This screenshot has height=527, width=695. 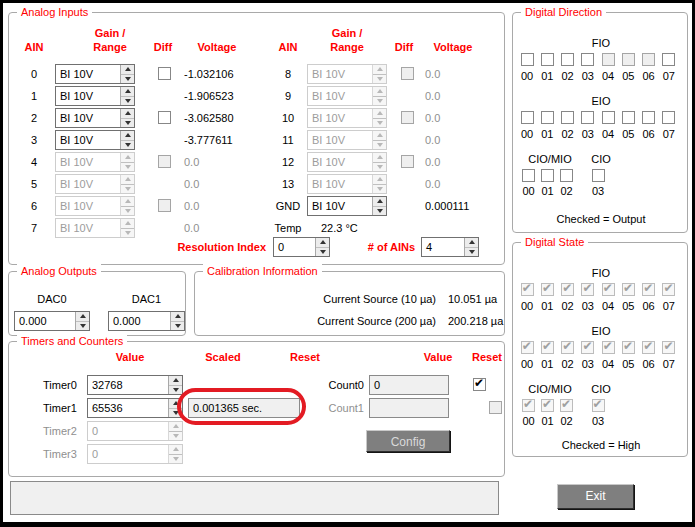 What do you see at coordinates (288, 140) in the screenshot?
I see `ain-label: 11` at bounding box center [288, 140].